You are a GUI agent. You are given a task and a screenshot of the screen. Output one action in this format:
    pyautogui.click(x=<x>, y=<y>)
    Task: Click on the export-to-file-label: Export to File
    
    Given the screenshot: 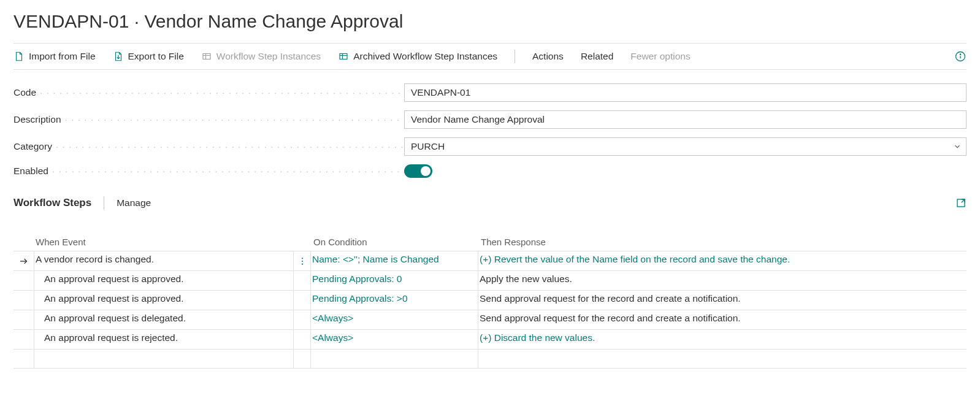 What is the action you would take?
    pyautogui.click(x=156, y=56)
    